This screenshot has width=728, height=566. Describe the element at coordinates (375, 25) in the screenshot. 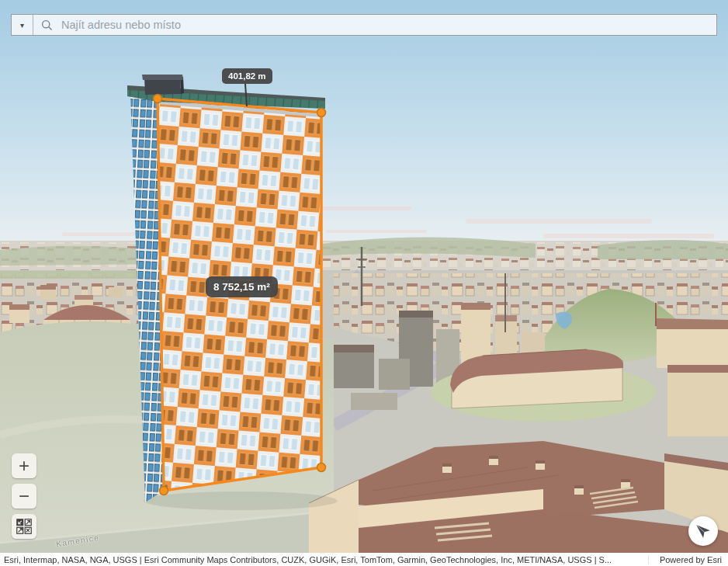

I see `search-field` at that location.